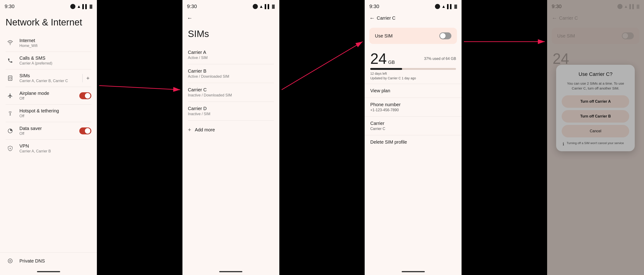 The width and height of the screenshot is (644, 275). Describe the element at coordinates (231, 71) in the screenshot. I see `carrier-b-name: Carrier B` at that location.